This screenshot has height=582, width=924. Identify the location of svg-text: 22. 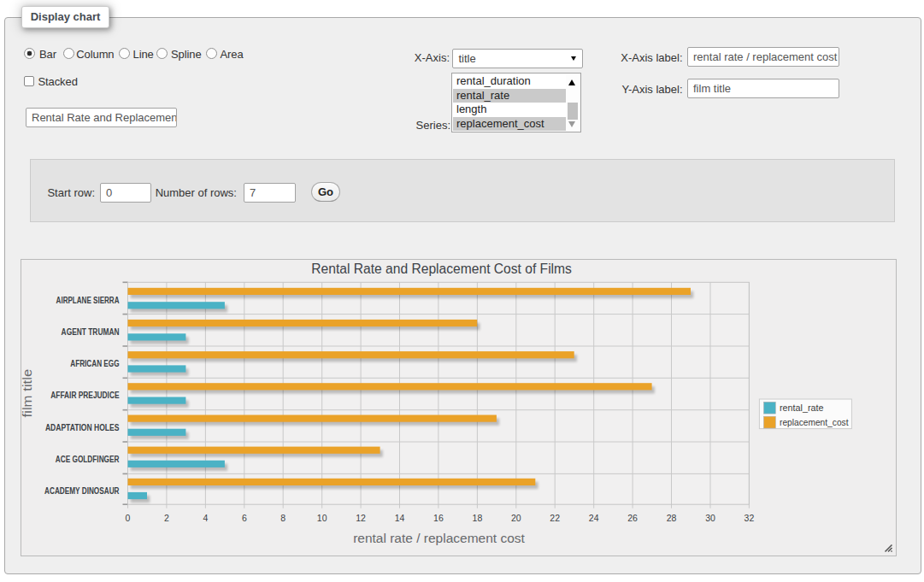
(555, 518).